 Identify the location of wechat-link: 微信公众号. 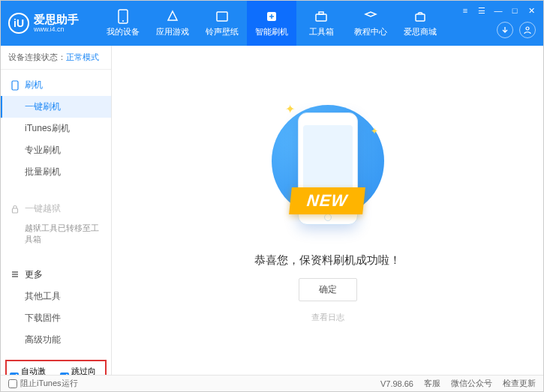
(471, 384).